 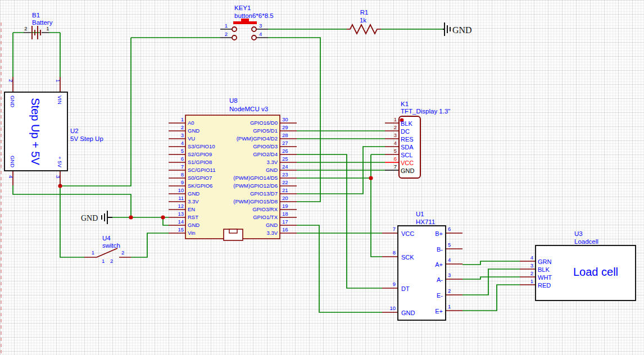 I want to click on loadcell-value: Loadcell, so click(x=587, y=242).